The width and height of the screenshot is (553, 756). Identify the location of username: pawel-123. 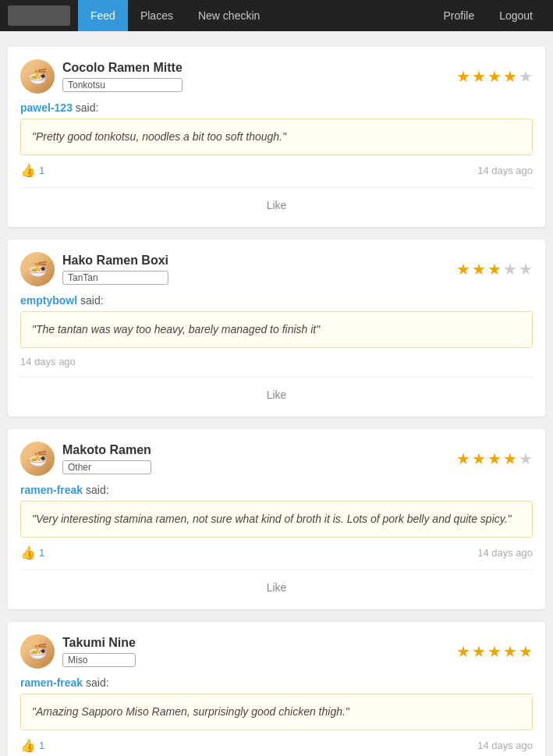
(47, 108).